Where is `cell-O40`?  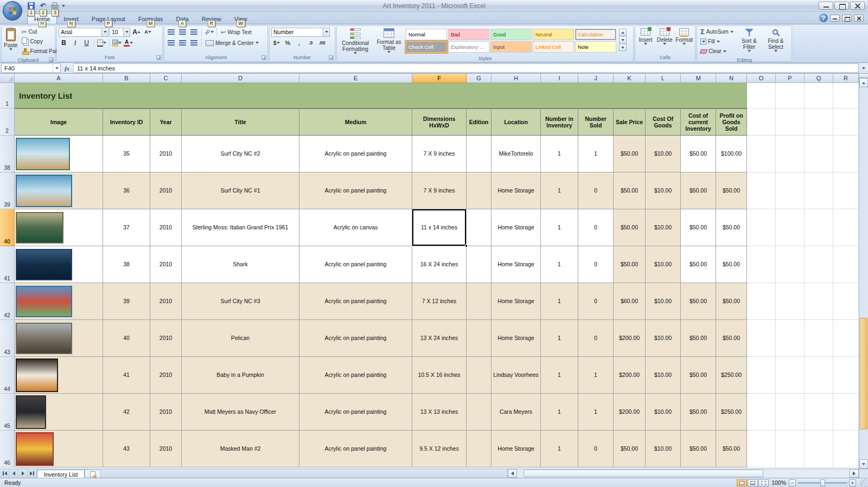
cell-O40 is located at coordinates (762, 228).